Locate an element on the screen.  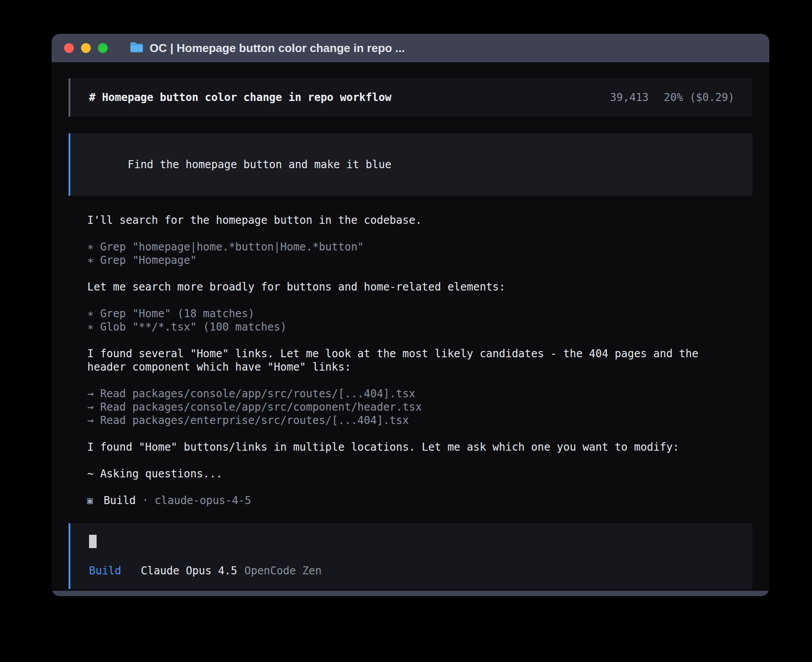
assistant-text-found: I found "Home" buttons/links in multiple… is located at coordinates (420, 447).